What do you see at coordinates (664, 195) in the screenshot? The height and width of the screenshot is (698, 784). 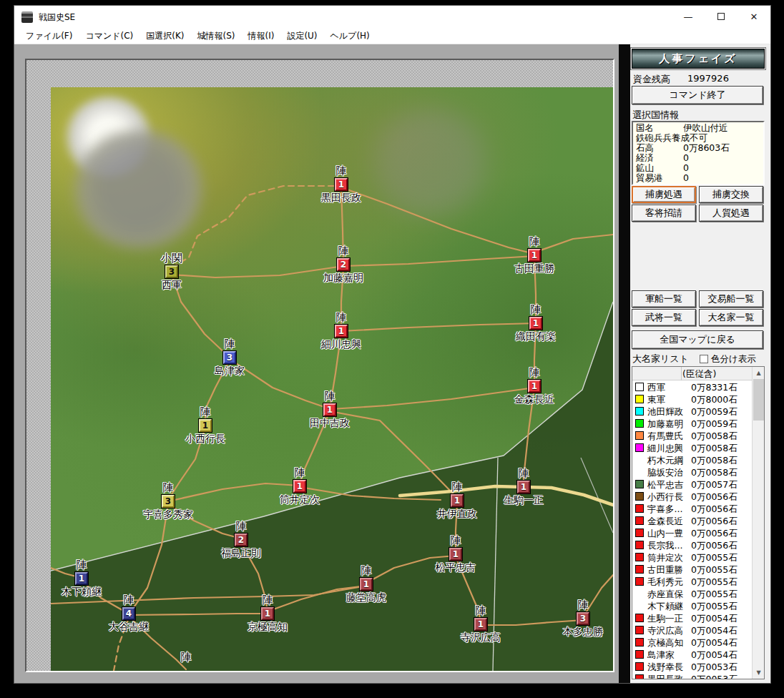 I see `prisoner-treatment-button: 捕虜処遇` at bounding box center [664, 195].